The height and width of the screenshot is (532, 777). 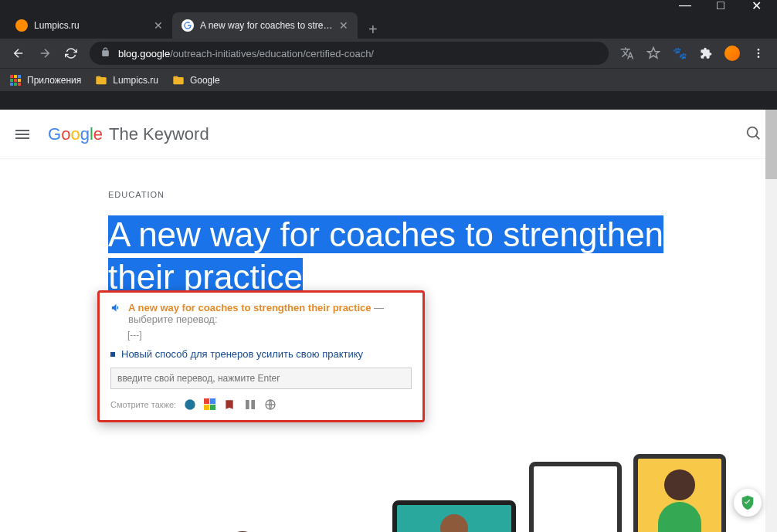 I want to click on tab-lumpics: Lumpics.ru ✕, so click(x=90, y=25).